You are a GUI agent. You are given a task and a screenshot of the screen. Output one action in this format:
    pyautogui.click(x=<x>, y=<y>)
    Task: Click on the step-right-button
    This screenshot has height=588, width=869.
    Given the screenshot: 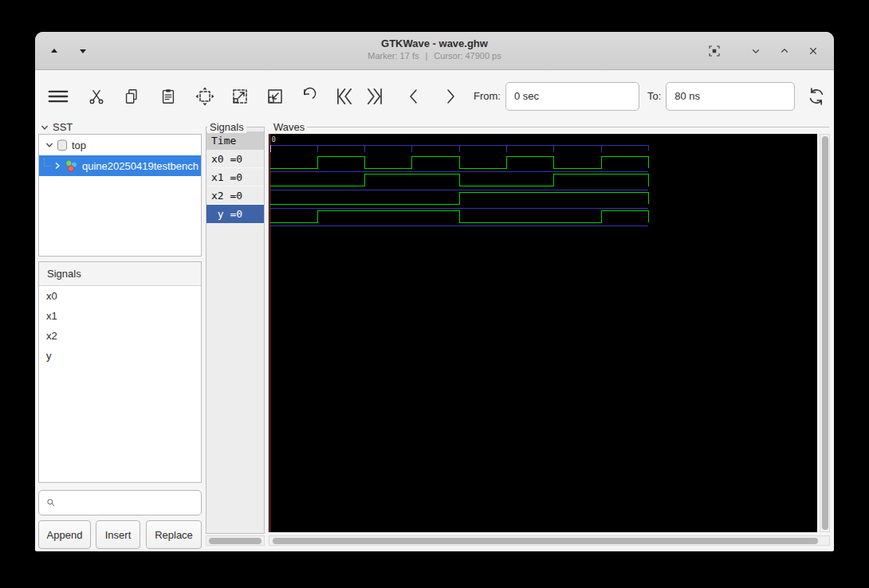 What is the action you would take?
    pyautogui.click(x=450, y=96)
    